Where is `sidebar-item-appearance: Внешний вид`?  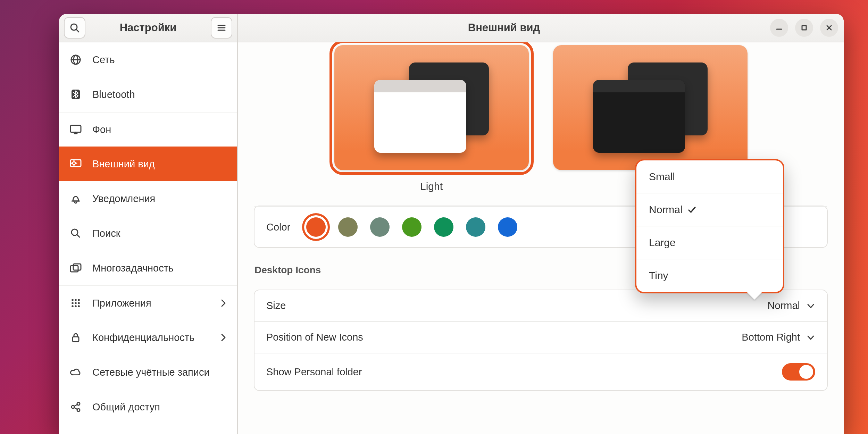 sidebar-item-appearance: Внешний вид is located at coordinates (148, 164).